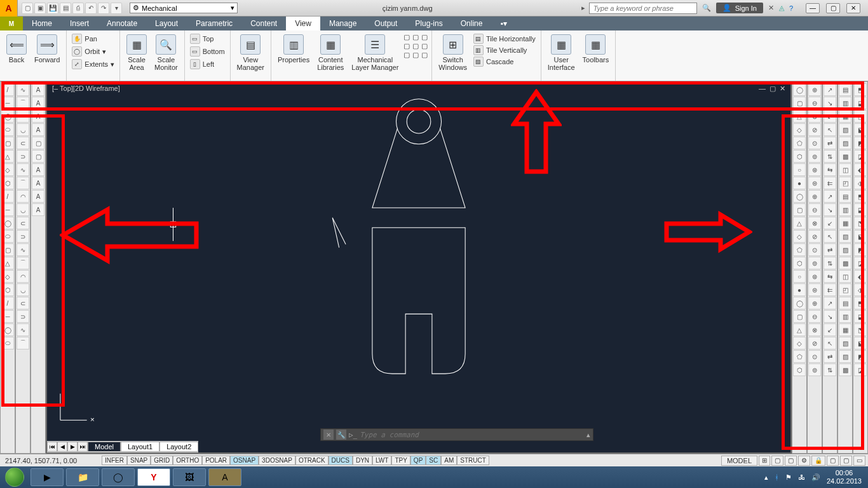 The image size is (868, 488). I want to click on draw2-tool-10: ⊂, so click(23, 223).